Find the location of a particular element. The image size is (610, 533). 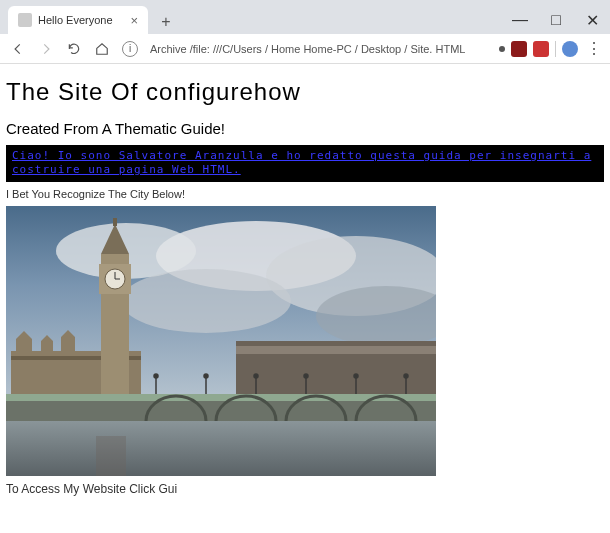

window-controls: — □ ✕ is located at coordinates (556, 20).